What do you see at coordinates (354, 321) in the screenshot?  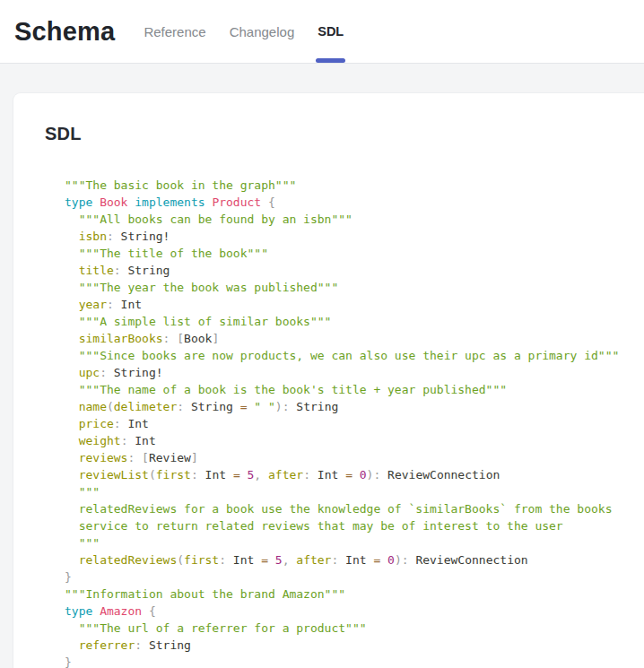 I see `code-line: """A simple list of similar books"""` at bounding box center [354, 321].